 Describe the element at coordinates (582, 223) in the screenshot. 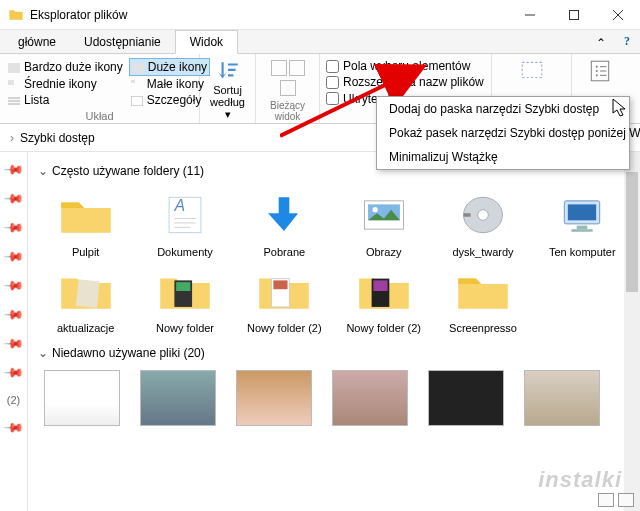

I see `folder-ten-komputer: Ten komputer` at that location.